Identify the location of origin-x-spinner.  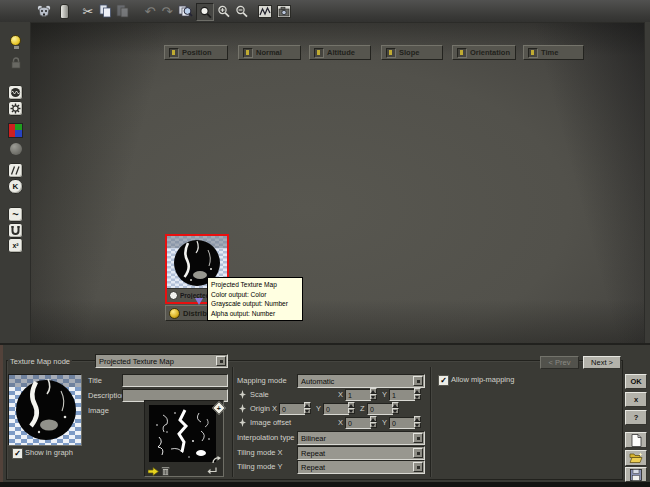
(308, 408).